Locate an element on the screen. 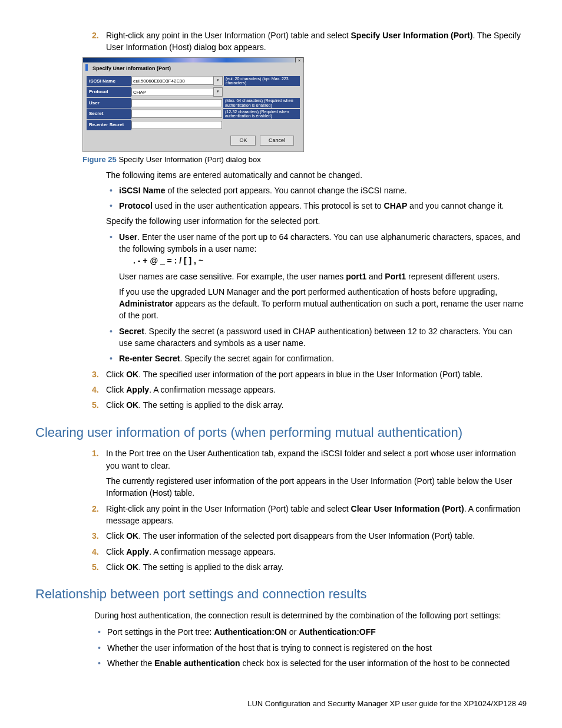 This screenshot has height=728, width=562. list-item: Re-enter Secret. Specify the secret agai… is located at coordinates (316, 358).